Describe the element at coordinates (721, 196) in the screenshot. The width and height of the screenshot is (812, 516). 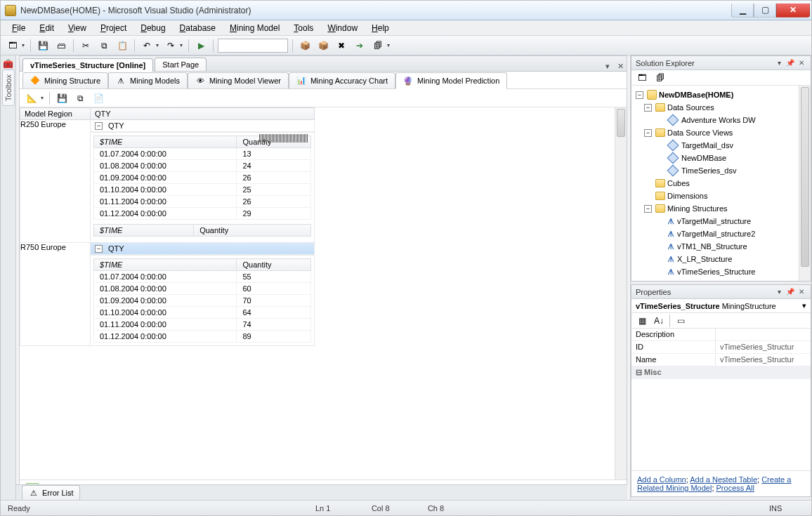
I see `tree-dimensions: Dimensions` at that location.